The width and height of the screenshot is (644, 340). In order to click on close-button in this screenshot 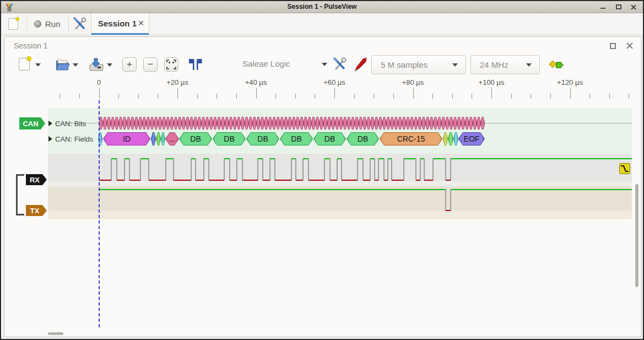, I will do `click(634, 7)`.